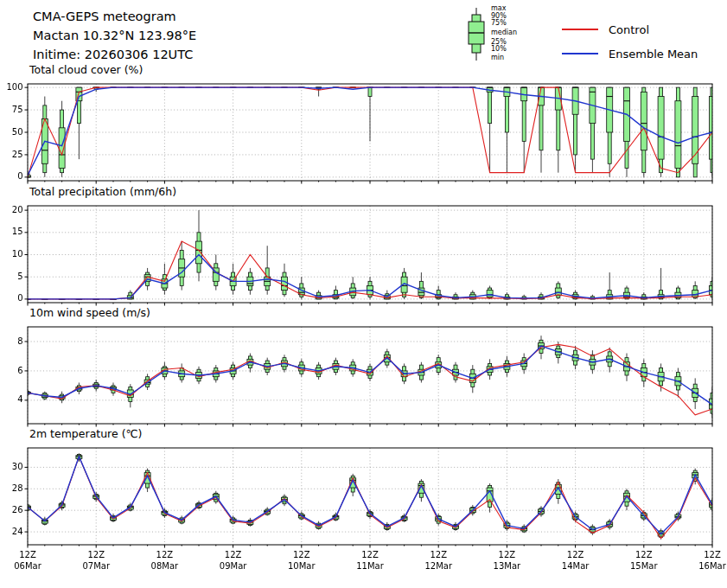 The height and width of the screenshot is (588, 727). Describe the element at coordinates (629, 45) in the screenshot. I see `line-legend: Control Ensemble Mean` at that location.